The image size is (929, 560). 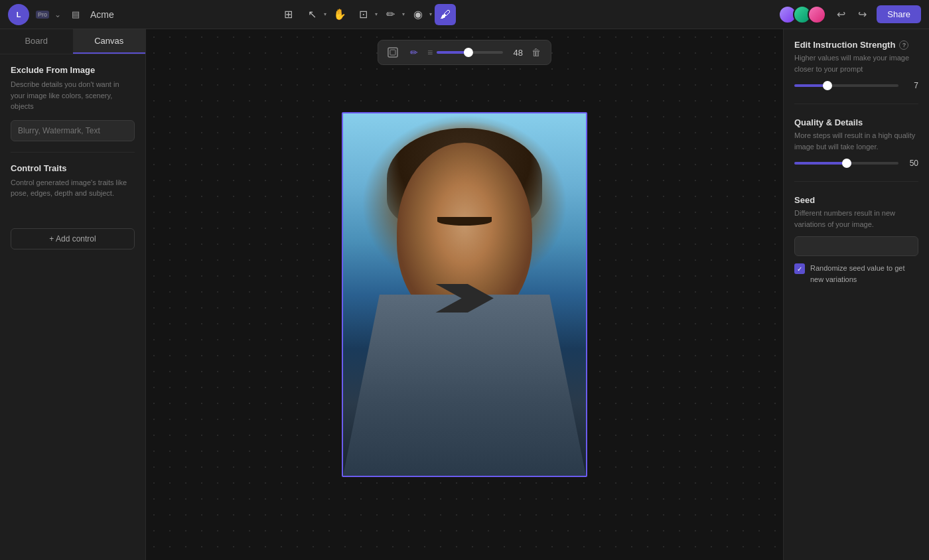 What do you see at coordinates (856, 295) in the screenshot?
I see `right-sidebar: Edit Instruction Strength ? Higher value…` at bounding box center [856, 295].